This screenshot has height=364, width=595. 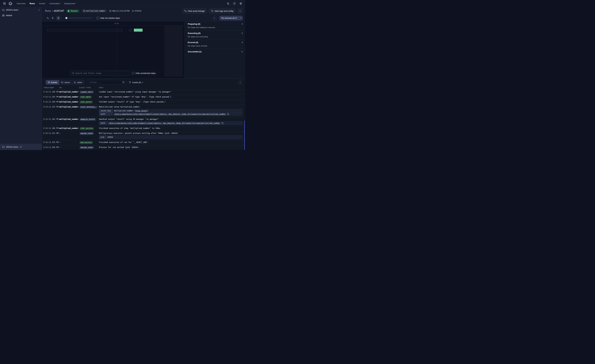 What do you see at coordinates (46, 3) in the screenshot?
I see `primary-nav: Overview Runs Assets Automation Deployme…` at bounding box center [46, 3].